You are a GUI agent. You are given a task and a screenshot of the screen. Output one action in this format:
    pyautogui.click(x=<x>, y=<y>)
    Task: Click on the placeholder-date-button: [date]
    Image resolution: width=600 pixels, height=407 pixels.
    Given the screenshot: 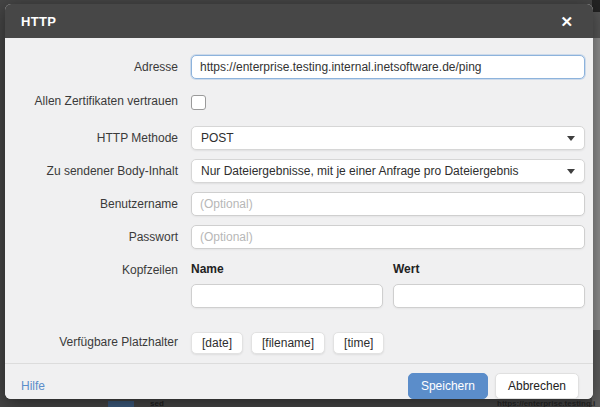 What is the action you would take?
    pyautogui.click(x=217, y=343)
    